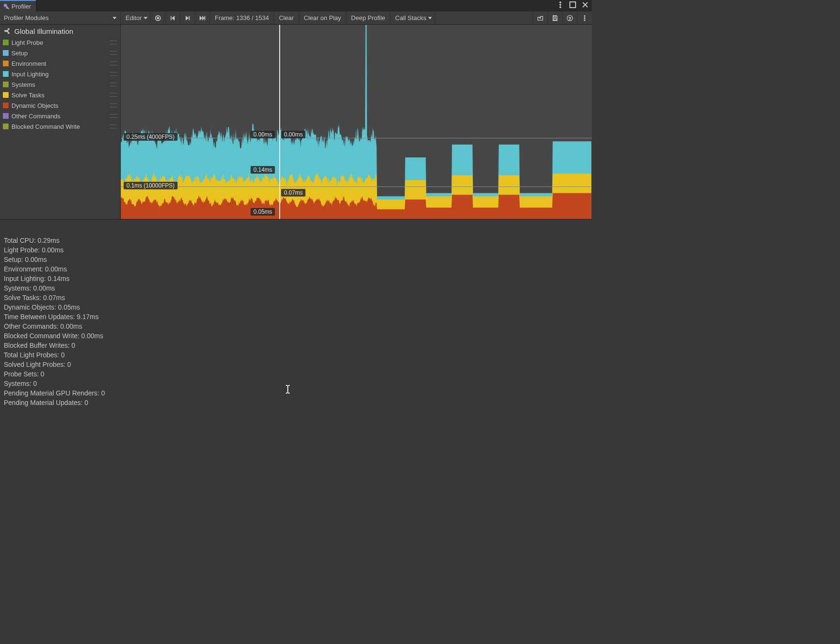 The height and width of the screenshot is (644, 840). Describe the element at coordinates (60, 105) in the screenshot. I see `sidebar-item: Dynamic Objects` at that location.